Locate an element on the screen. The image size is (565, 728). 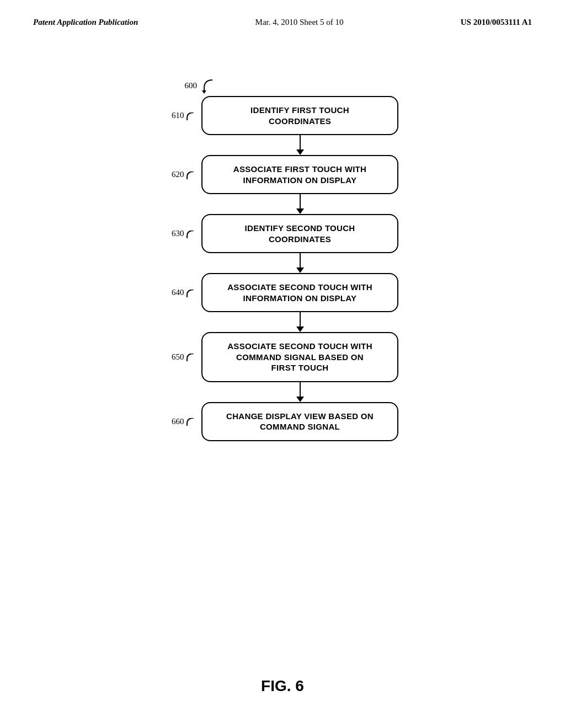
step-label-640: 640 is located at coordinates (182, 292).